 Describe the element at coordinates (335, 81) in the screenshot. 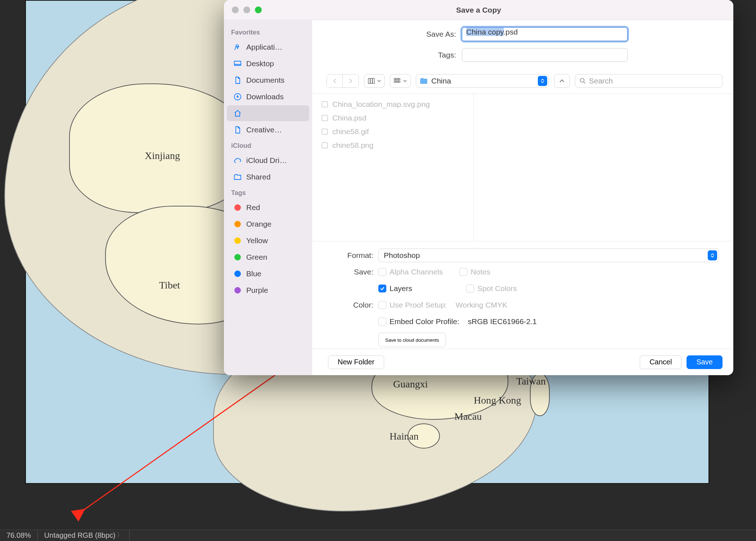

I see `back-button` at that location.